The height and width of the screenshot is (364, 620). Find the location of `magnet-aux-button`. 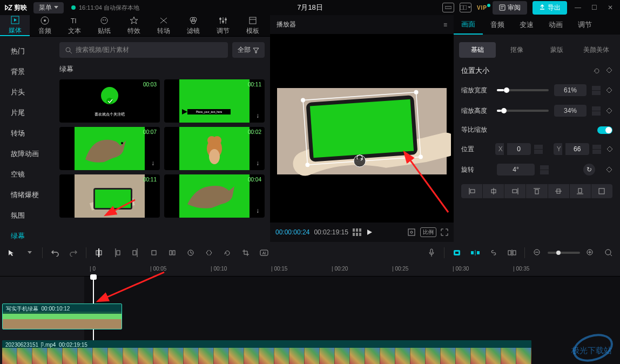

magnet-aux-button is located at coordinates (475, 253).